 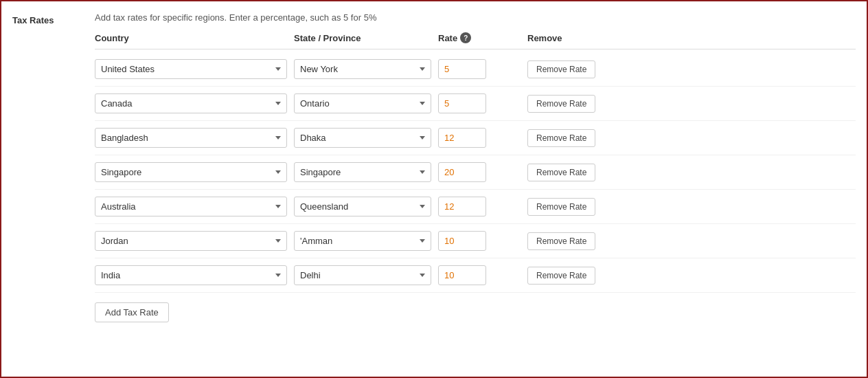 I want to click on remove-rate-button-3: Remove Rate, so click(x=562, y=173).